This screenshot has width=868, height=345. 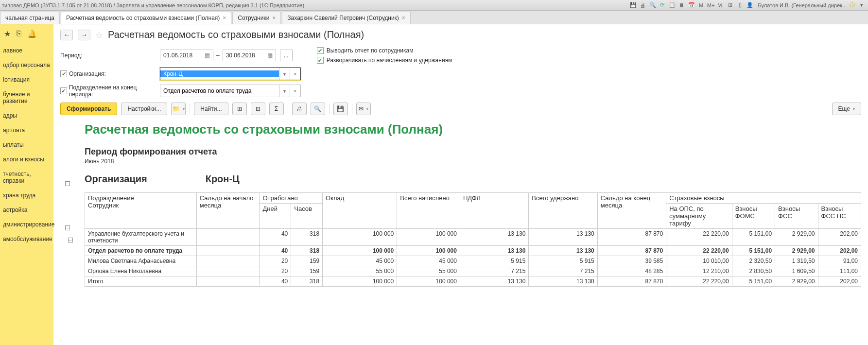 What do you see at coordinates (187, 55) in the screenshot?
I see `date-from-input: 01.06.2018▦` at bounding box center [187, 55].